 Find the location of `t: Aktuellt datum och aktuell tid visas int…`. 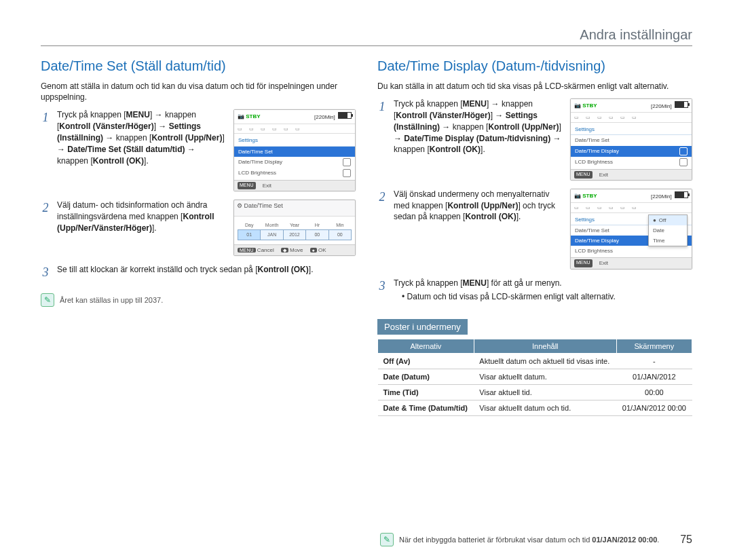

t: Aktuellt datum och aktuell tid visas int… is located at coordinates (545, 361).